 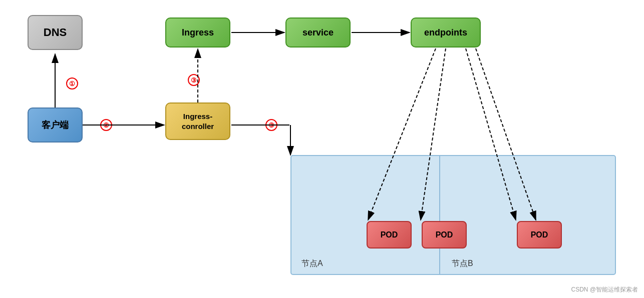 I want to click on node-b-label: 节点B, so click(x=463, y=264).